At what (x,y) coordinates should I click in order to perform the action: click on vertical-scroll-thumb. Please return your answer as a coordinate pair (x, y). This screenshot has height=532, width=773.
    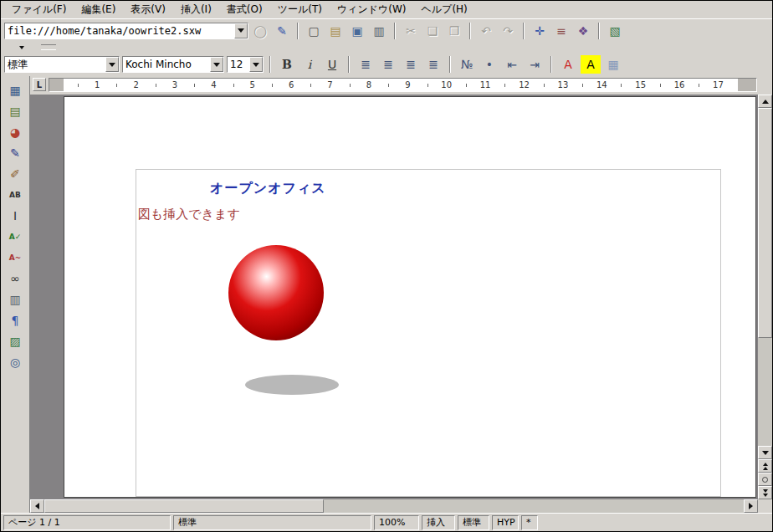
    Looking at the image, I should click on (765, 223).